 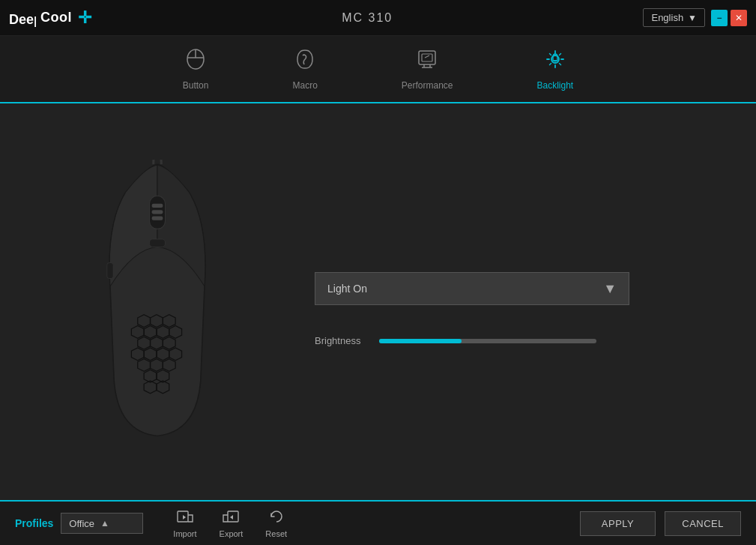 I want to click on tab-performance: Performance, so click(x=427, y=69).